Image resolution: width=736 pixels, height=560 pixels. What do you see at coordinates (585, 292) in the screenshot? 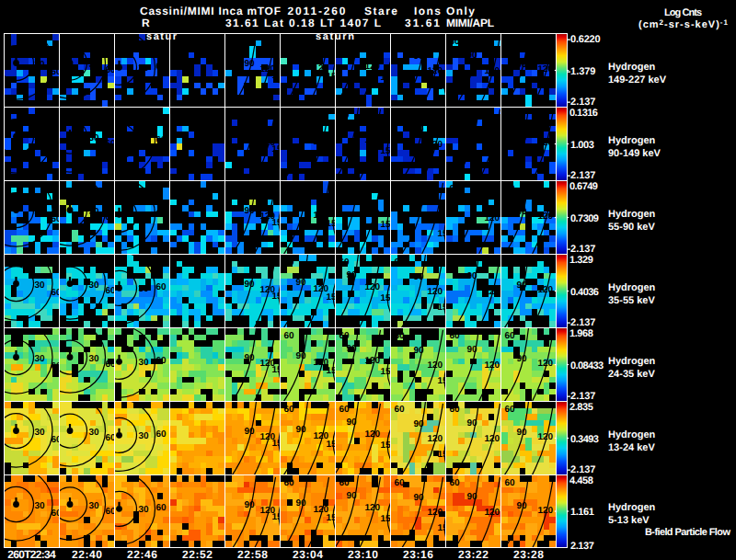
I see `svg-text: 0.4036` at bounding box center [585, 292].